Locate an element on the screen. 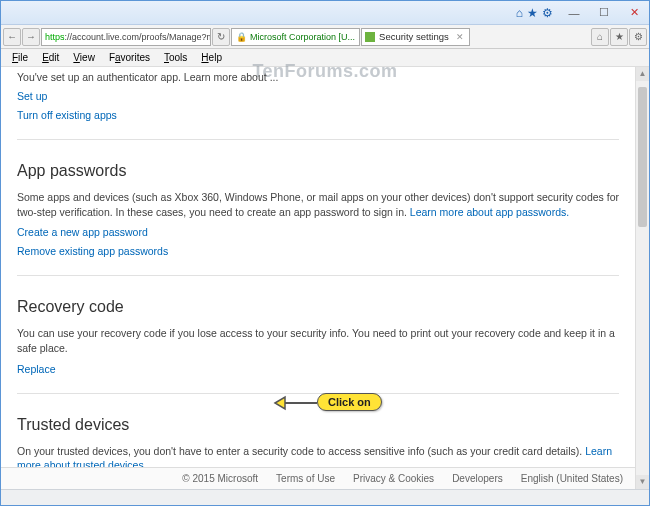 This screenshot has width=650, height=506. footer-privacy-link: Privacy & Cookies is located at coordinates (394, 478).